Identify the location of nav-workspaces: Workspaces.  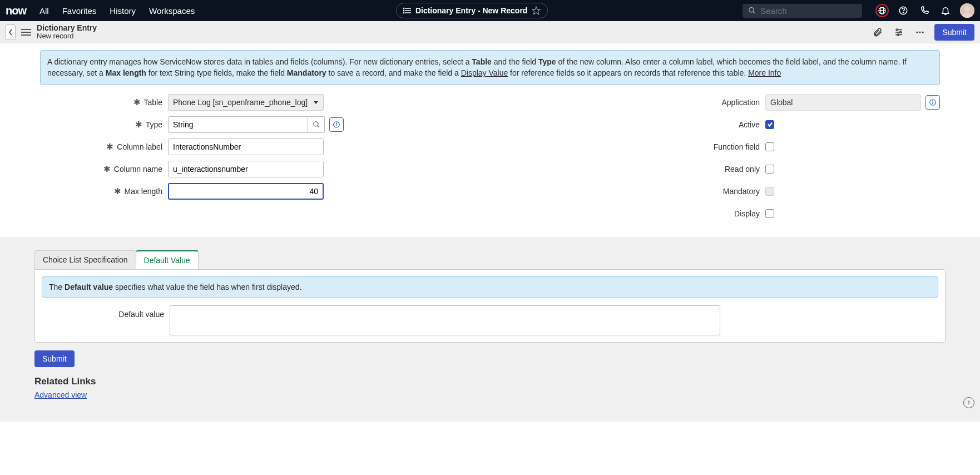
(172, 11).